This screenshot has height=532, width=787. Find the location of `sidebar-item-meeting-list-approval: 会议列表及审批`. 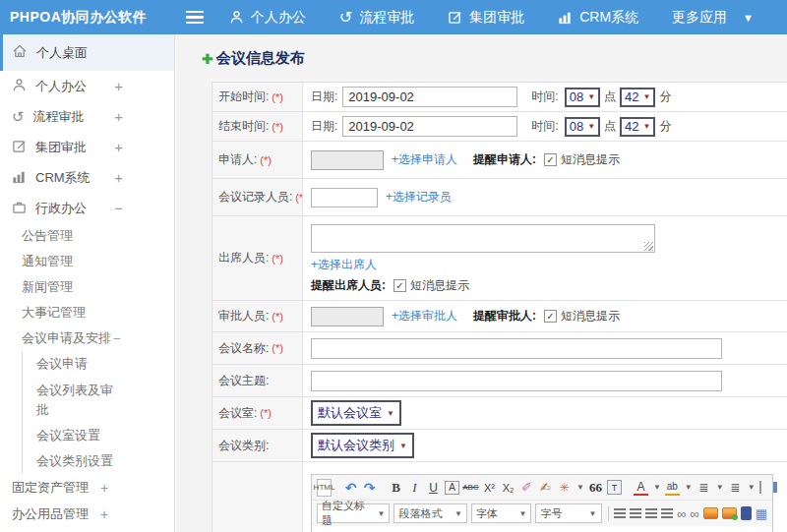

sidebar-item-meeting-list-approval: 会议列表及审批 is located at coordinates (70, 399).